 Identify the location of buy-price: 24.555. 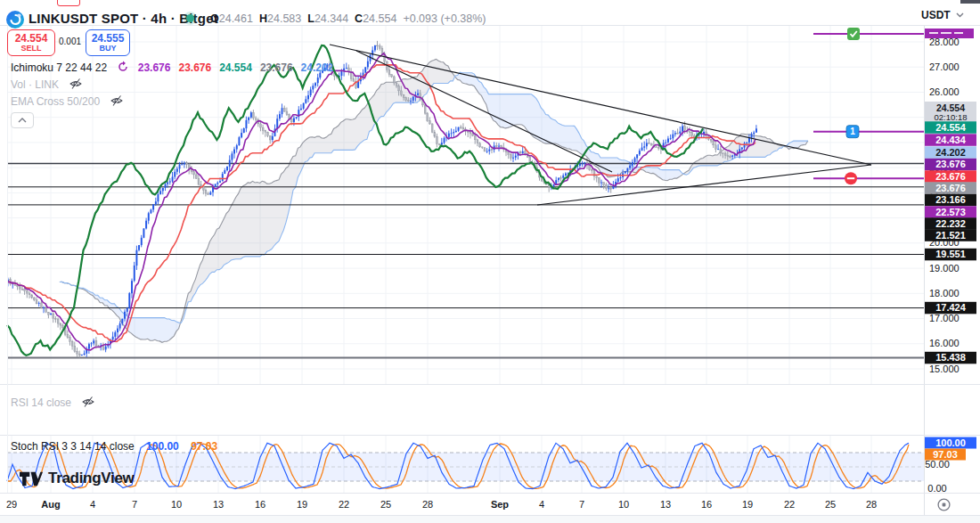
(108, 38).